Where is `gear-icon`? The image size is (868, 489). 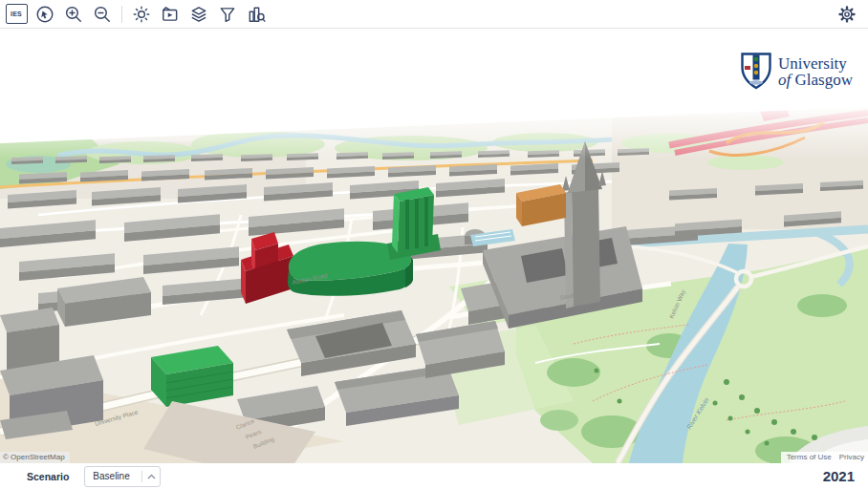
gear-icon is located at coordinates (847, 14).